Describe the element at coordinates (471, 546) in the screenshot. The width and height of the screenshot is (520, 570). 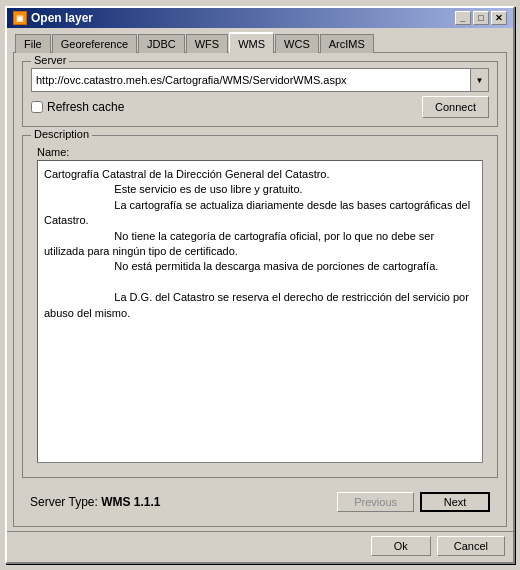
I see `cancel-button: Cancel` at that location.